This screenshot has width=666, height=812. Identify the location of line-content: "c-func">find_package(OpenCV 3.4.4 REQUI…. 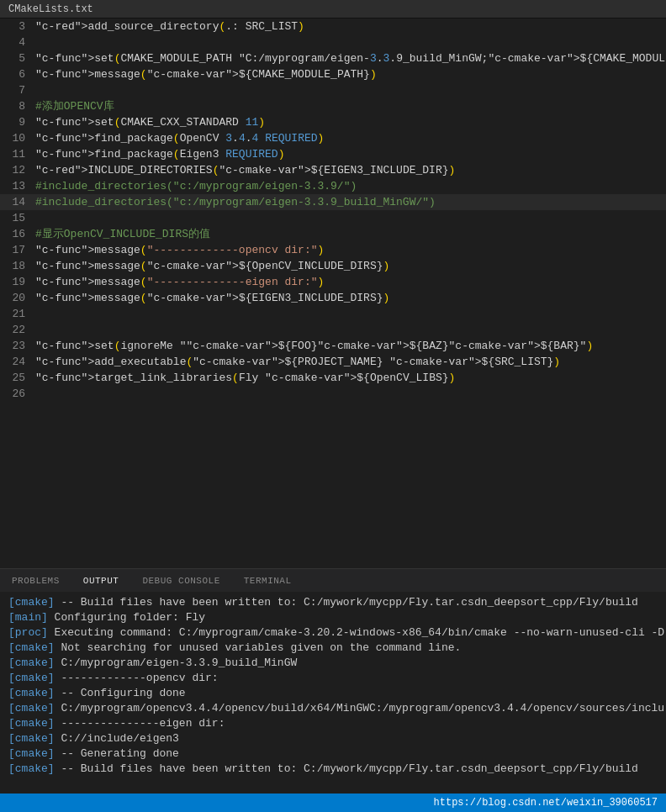
(351, 138).